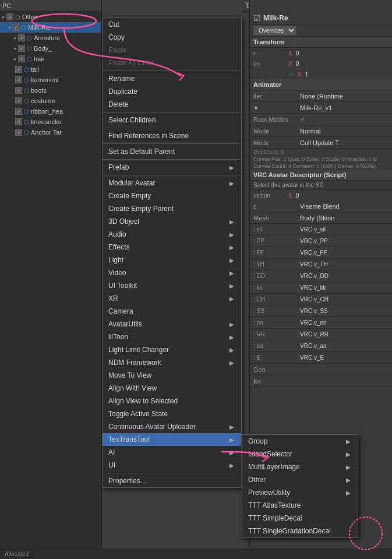  What do you see at coordinates (300, 486) in the screenshot?
I see `sub-context-menu: Group ▶ IslandSelector ▶ MultiLayerImage…` at bounding box center [300, 486].